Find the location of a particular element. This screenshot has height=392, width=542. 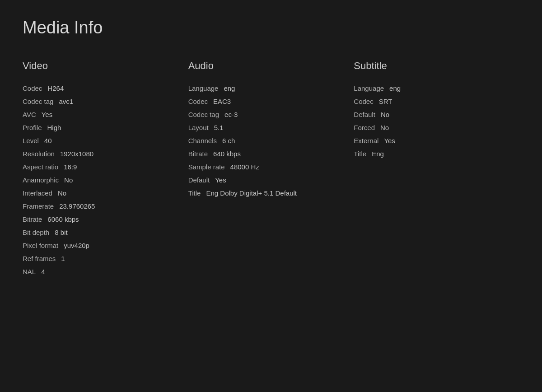

info-label: Ref frames is located at coordinates (39, 258).